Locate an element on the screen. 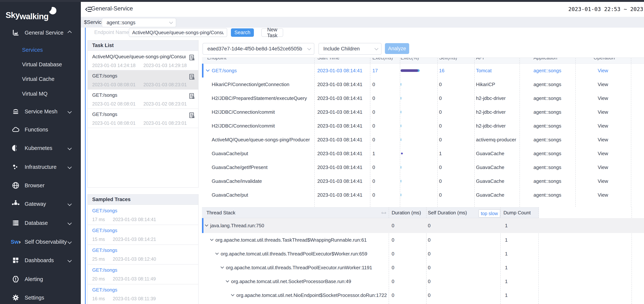 The image size is (644, 304). skywalking-logo: Skywalking Skywalking is located at coordinates (31, 14).